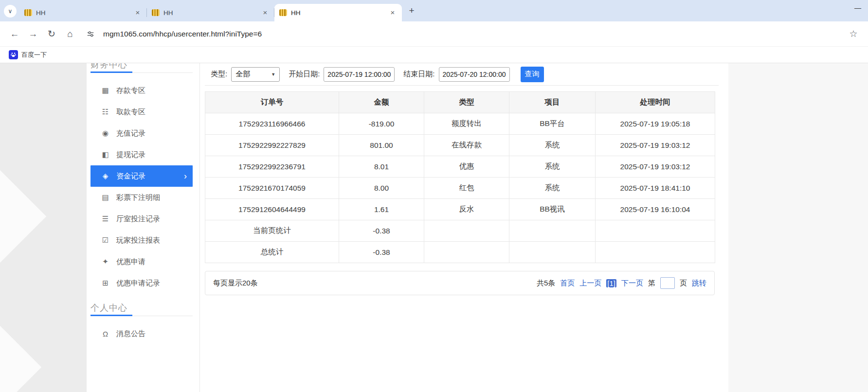 The image size is (868, 392). I want to click on select-arrow-icon: ▼, so click(273, 74).